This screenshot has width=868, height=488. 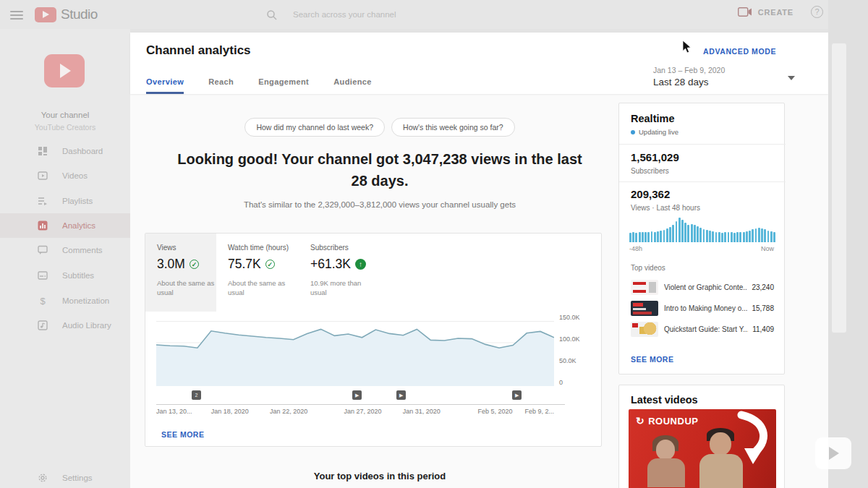 What do you see at coordinates (64, 71) in the screenshot?
I see `channel-avatar` at bounding box center [64, 71].